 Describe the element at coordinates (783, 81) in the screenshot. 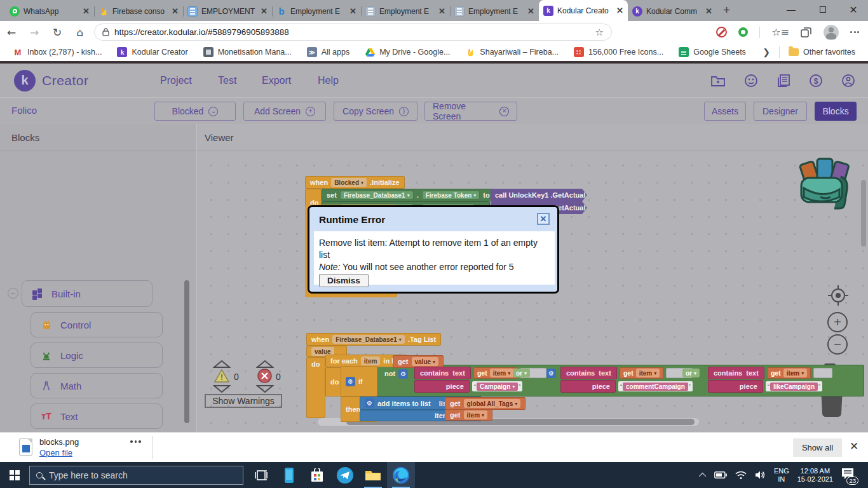

I see `docs-icon` at that location.